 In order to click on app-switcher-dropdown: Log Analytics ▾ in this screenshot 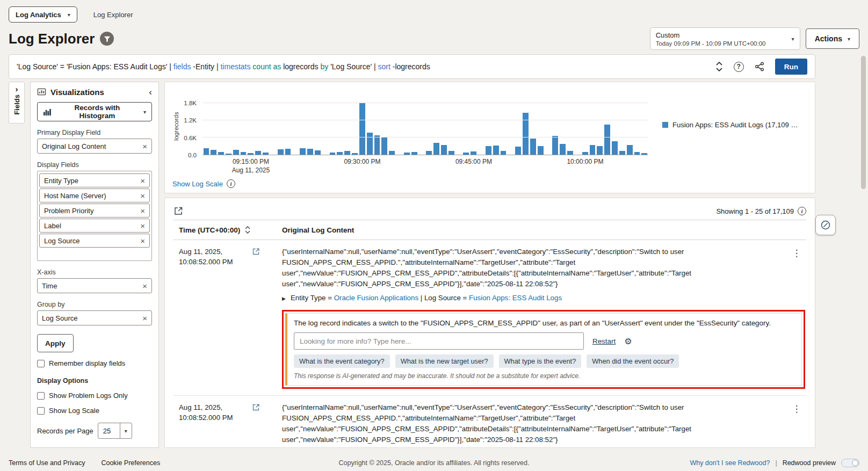, I will do `click(43, 15)`.